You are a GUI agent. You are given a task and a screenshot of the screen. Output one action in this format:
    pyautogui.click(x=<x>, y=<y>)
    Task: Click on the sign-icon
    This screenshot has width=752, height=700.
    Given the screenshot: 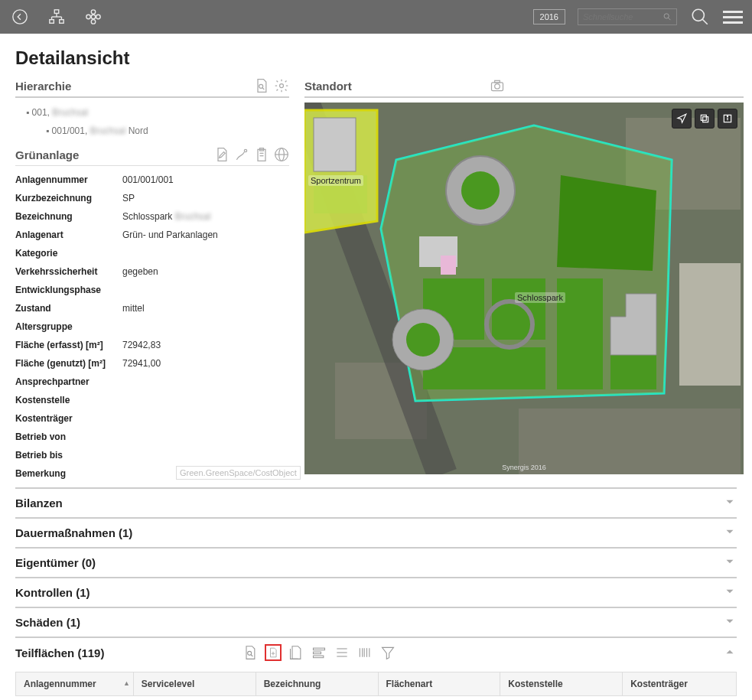 What is the action you would take?
    pyautogui.click(x=242, y=155)
    